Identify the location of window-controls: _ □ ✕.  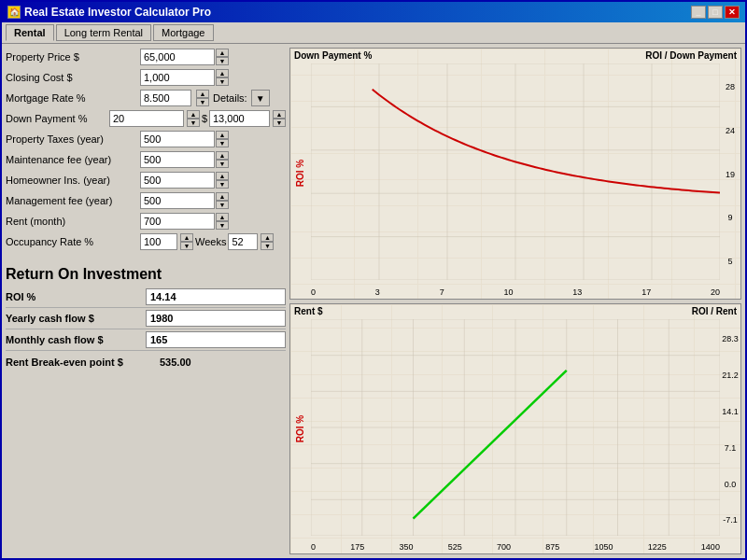
(715, 12).